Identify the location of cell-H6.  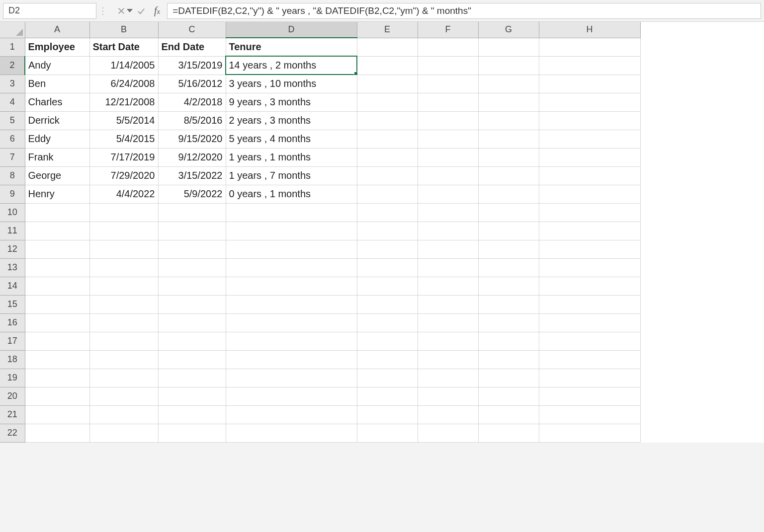
(590, 139).